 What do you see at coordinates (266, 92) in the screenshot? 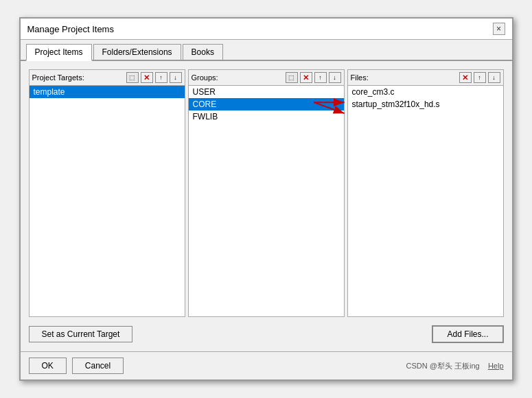
I see `list-item: USER` at bounding box center [266, 92].